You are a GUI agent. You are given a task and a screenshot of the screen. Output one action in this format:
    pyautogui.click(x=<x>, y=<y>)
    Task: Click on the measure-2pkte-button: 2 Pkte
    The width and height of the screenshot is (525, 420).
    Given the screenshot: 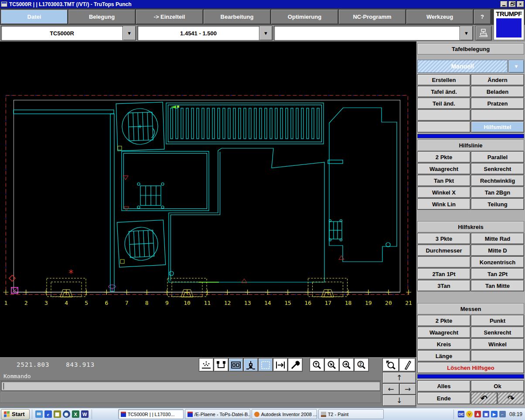 What is the action you would take?
    pyautogui.click(x=444, y=321)
    